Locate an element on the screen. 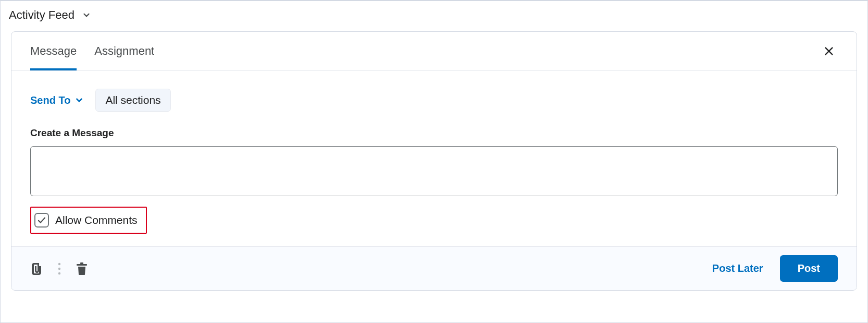  compose-footer: Post Later Post is located at coordinates (434, 268).